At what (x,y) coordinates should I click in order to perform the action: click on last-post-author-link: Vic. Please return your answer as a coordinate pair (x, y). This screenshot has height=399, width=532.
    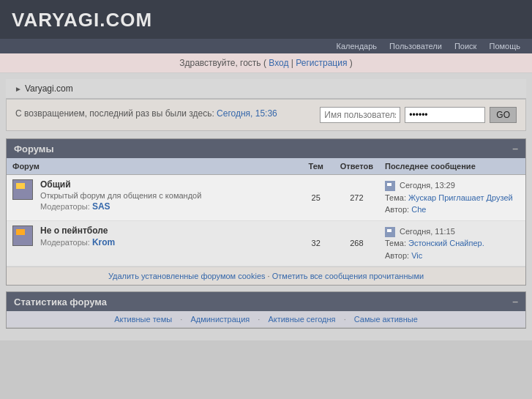
    Looking at the image, I should click on (417, 256).